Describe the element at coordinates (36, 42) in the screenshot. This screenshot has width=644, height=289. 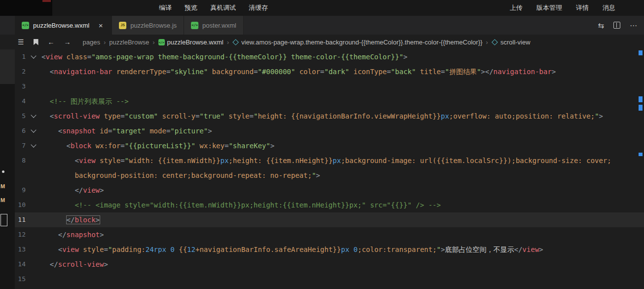
I see `bookmark-icon` at that location.